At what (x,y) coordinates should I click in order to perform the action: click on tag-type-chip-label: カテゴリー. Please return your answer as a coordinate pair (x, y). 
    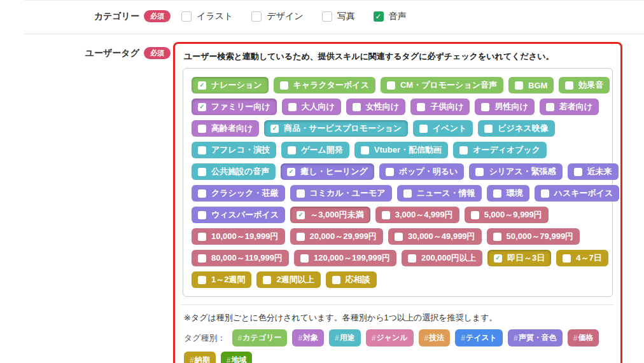
    Looking at the image, I should click on (262, 338).